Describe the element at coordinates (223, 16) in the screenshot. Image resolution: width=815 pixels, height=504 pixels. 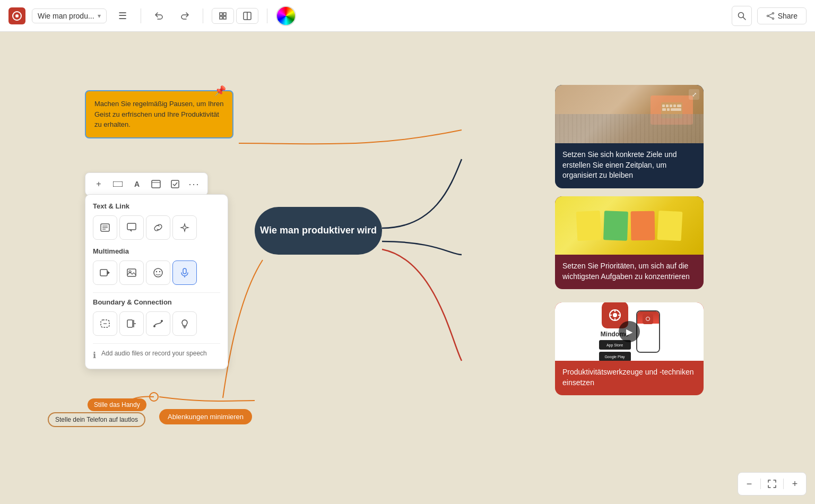
I see `frame-button` at that location.